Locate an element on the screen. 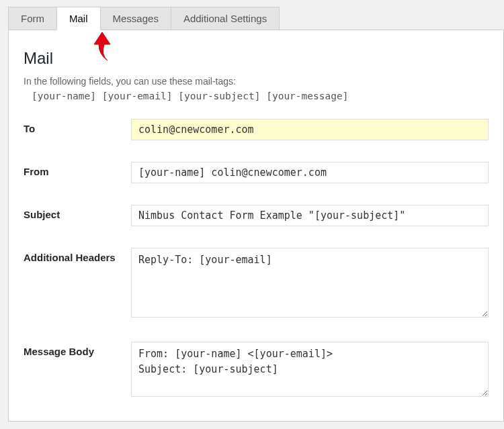 The image size is (504, 429). tab-messages: Messages is located at coordinates (136, 18).